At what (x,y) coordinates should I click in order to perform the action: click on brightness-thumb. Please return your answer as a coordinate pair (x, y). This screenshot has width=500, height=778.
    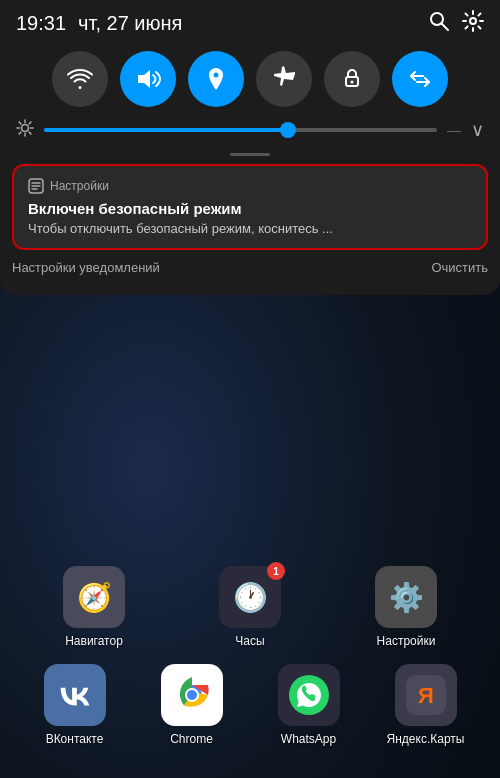
    Looking at the image, I should click on (288, 130).